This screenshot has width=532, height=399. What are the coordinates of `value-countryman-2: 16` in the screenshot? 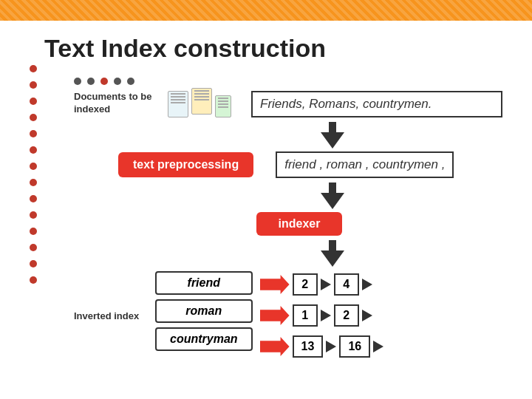 It's located at (355, 347).